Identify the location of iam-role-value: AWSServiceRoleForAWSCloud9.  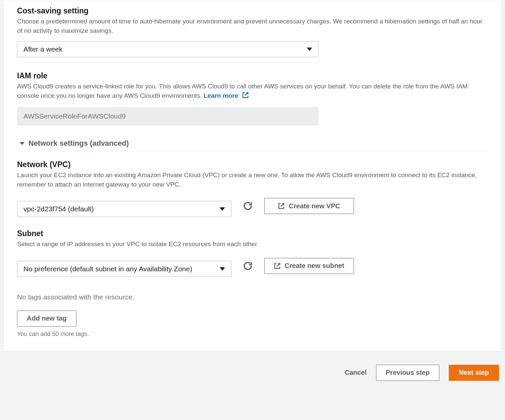
(168, 116).